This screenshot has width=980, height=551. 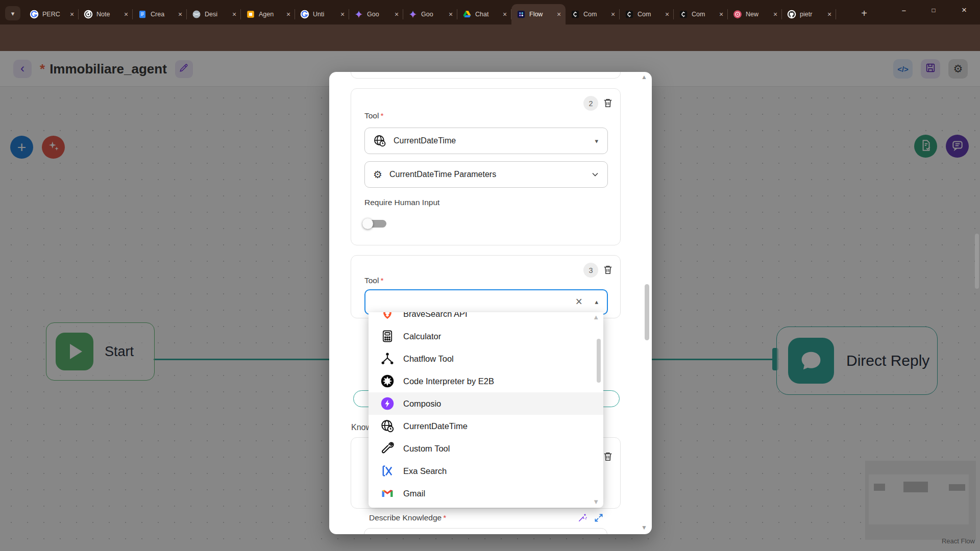 I want to click on tool-option: CurrentDateTime, so click(x=486, y=426).